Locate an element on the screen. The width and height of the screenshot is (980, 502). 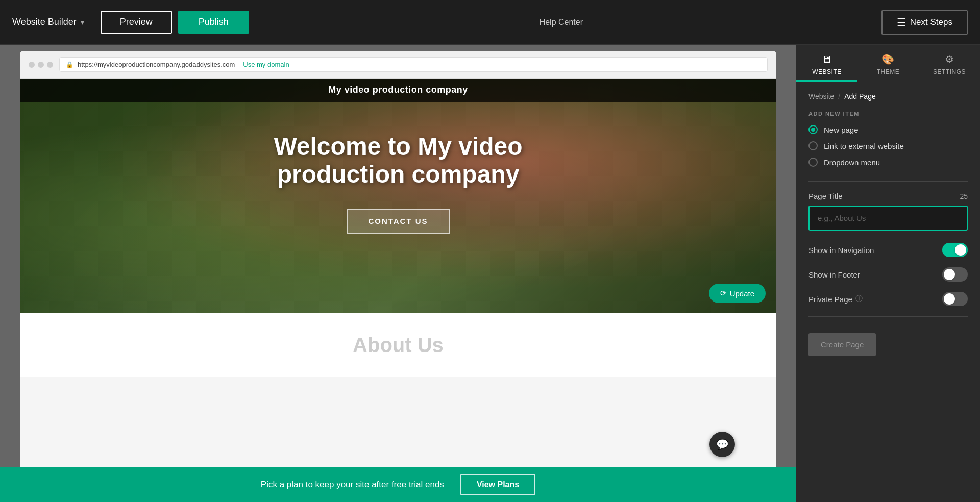
brand-logo: Website Builder ▾ is located at coordinates (48, 22).